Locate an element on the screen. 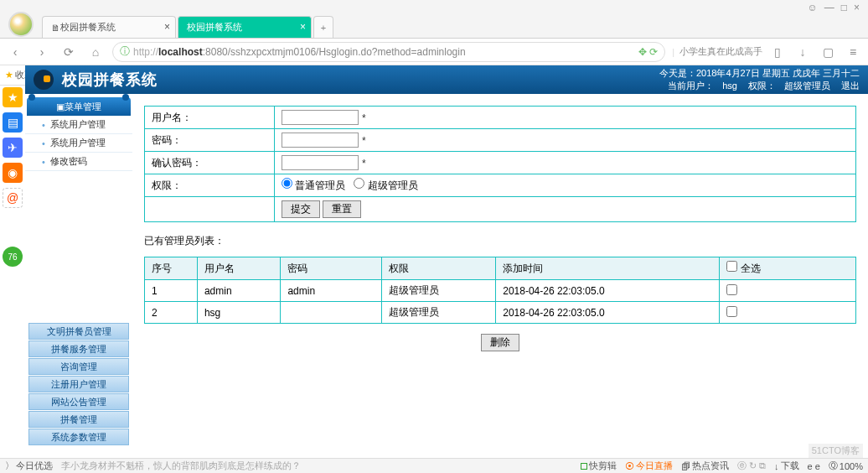 The height and width of the screenshot is (473, 868). select-all-checkbox is located at coordinates (732, 267).